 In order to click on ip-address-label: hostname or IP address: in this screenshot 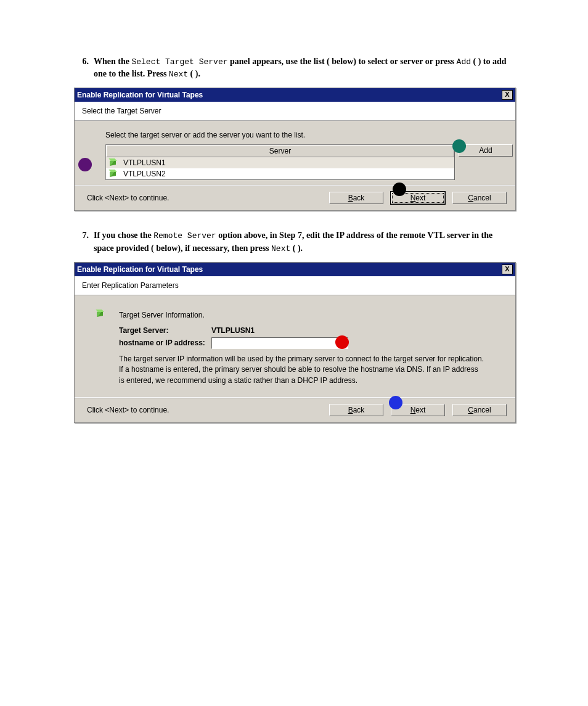, I will do `click(165, 343)`.